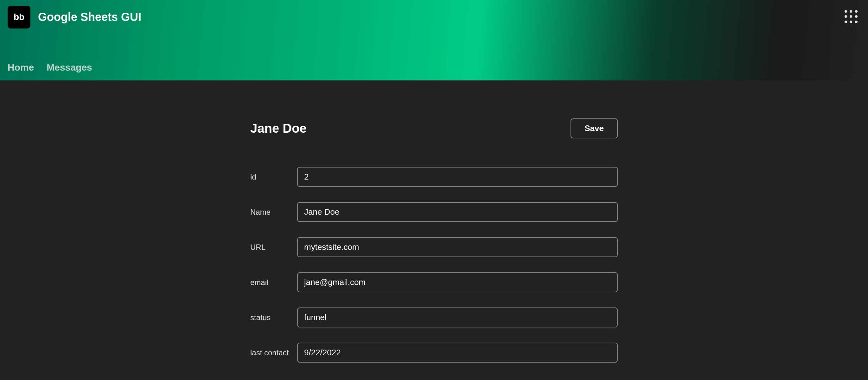  Describe the element at coordinates (278, 128) in the screenshot. I see `page-title: Jane Doe` at that location.